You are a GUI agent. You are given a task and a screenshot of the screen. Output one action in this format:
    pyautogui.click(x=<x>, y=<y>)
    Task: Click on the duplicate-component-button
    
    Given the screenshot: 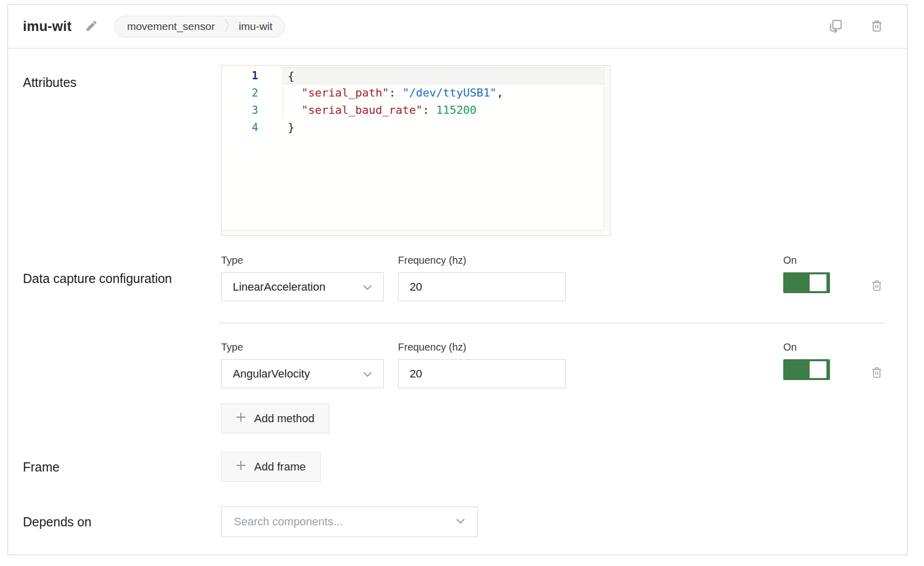 What is the action you would take?
    pyautogui.click(x=836, y=26)
    